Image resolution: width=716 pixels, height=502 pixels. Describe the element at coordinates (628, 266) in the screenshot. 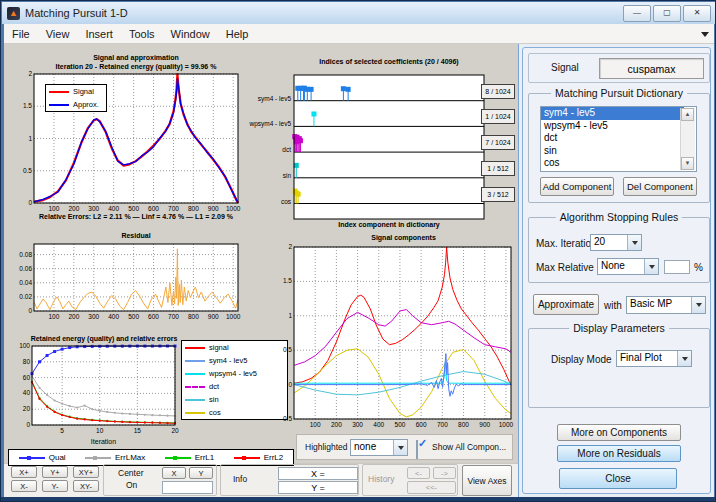

I see `max-relative-dropdown: None` at that location.